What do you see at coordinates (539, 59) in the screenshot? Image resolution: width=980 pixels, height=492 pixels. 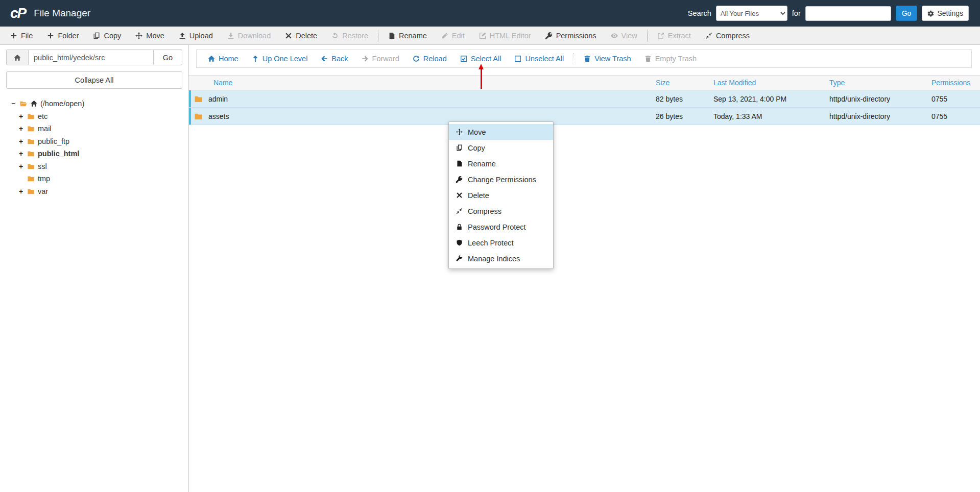 I see `nav-unselect-all-button: Unselect All` at bounding box center [539, 59].